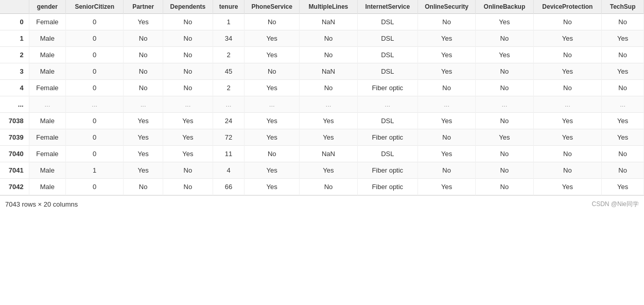 This screenshot has height=305, width=644. I want to click on cell-index: 7040, so click(14, 154).